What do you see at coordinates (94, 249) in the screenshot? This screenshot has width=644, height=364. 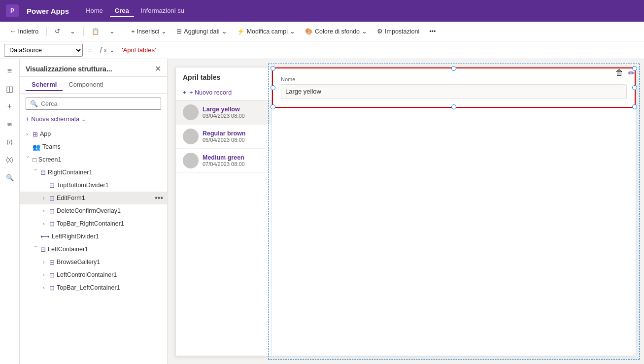 I see `tree-item-leftcontainer1: › ⊡ LeftContainer1` at bounding box center [94, 249].